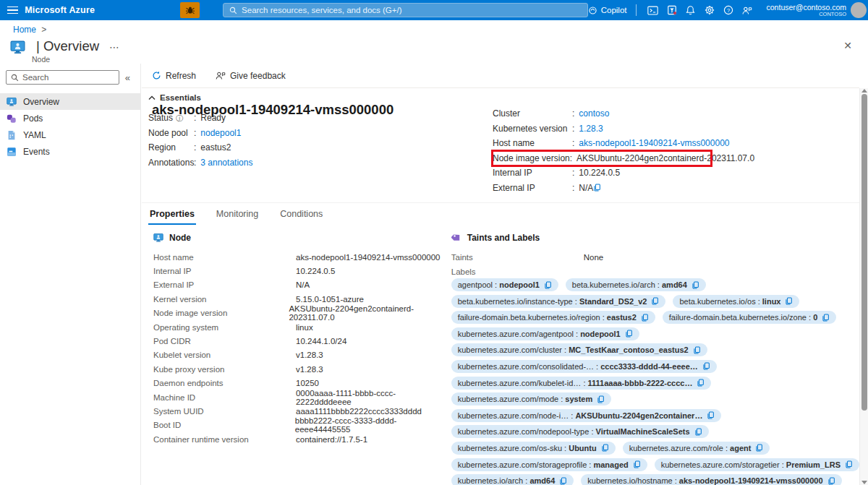  I want to click on vertical-scrollbar, so click(864, 286).